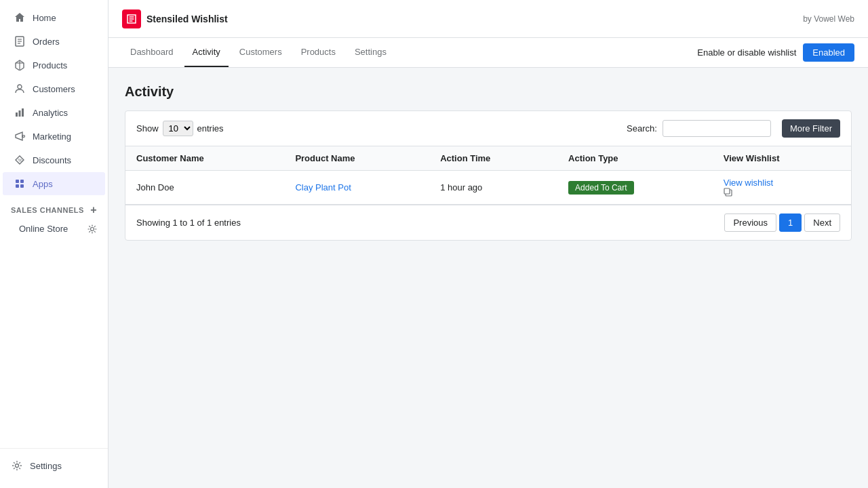 The width and height of the screenshot is (868, 488). I want to click on discounts-icon: %, so click(20, 160).